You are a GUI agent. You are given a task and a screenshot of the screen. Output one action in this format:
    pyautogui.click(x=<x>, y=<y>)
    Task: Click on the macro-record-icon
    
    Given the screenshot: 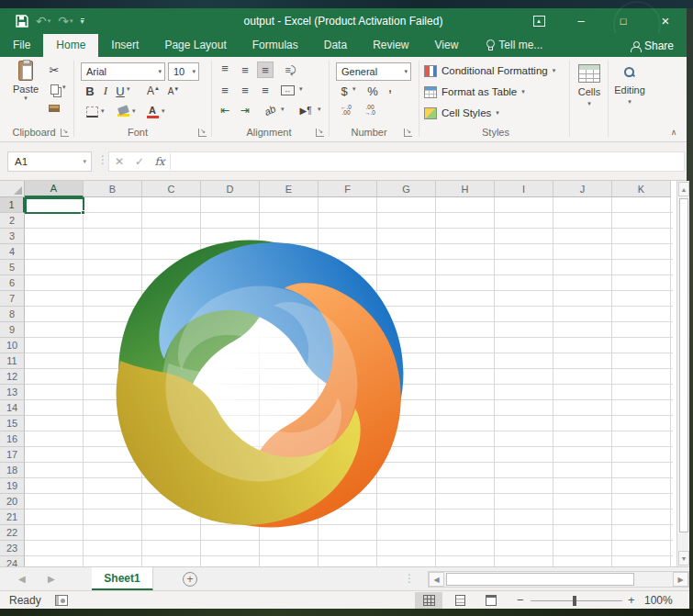 What is the action you would take?
    pyautogui.click(x=61, y=600)
    